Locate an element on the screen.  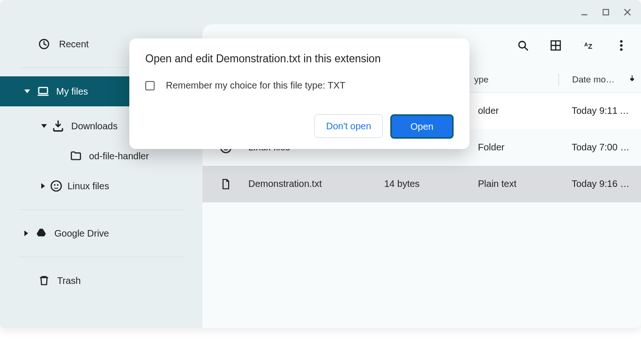
window-titlebar is located at coordinates (320, 12).